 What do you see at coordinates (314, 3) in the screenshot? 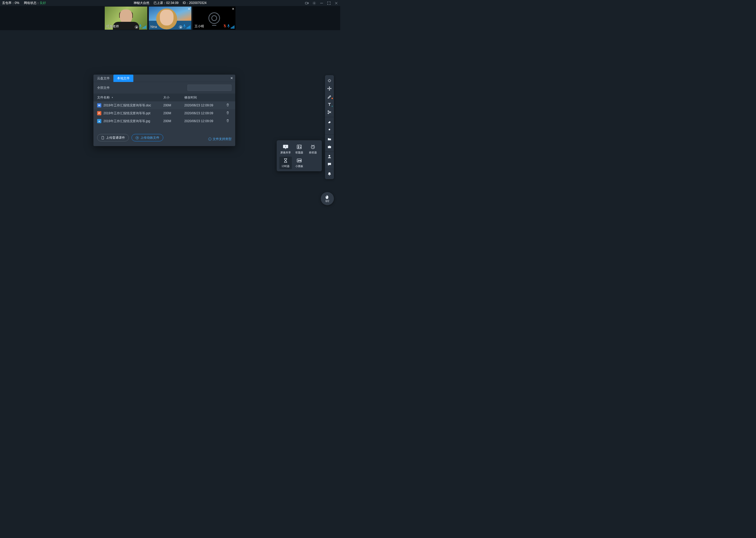
I see `settings-icon` at bounding box center [314, 3].